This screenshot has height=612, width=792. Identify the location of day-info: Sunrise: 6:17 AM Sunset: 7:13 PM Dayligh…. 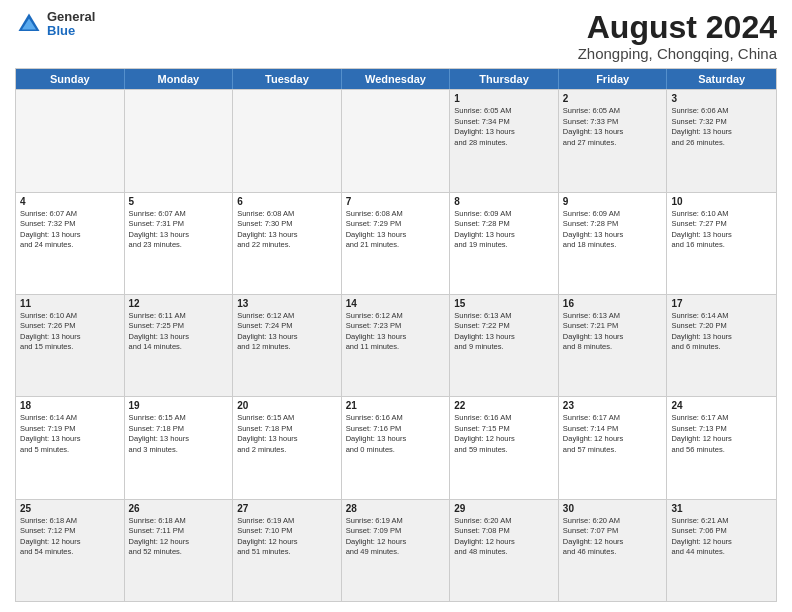
(722, 434).